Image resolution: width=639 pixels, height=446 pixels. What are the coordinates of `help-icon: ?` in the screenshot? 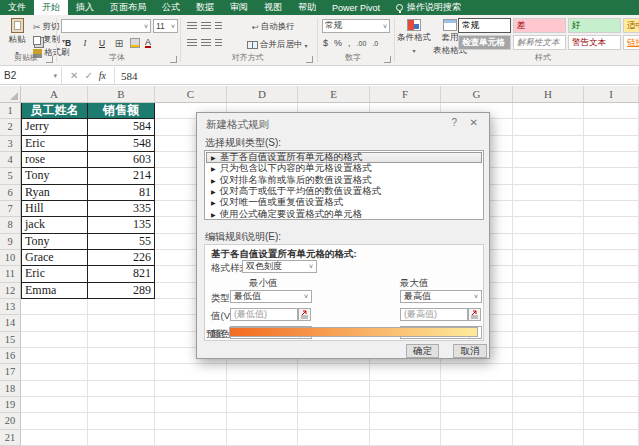 It's located at (454, 122).